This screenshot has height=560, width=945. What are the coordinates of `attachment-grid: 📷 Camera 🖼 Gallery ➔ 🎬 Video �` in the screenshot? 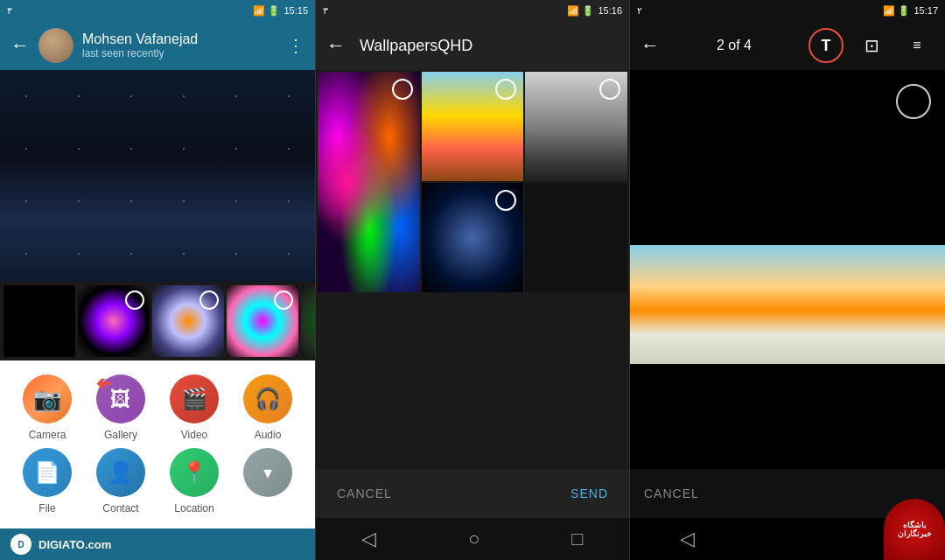 It's located at (158, 444).